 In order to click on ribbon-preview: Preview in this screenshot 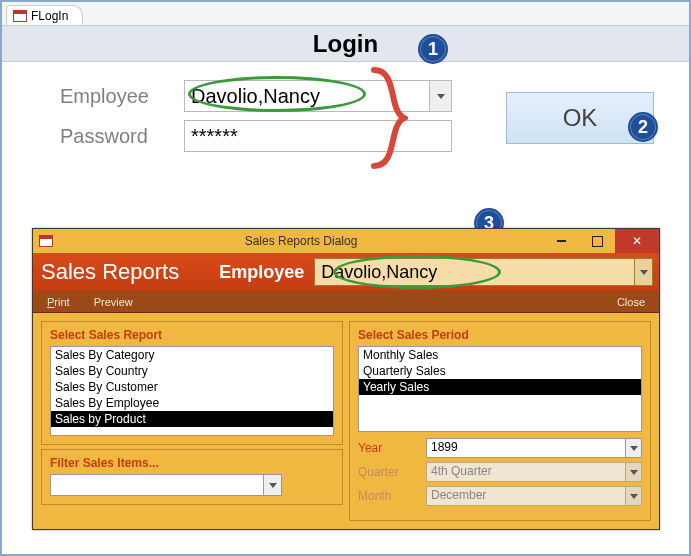, I will do `click(114, 302)`.